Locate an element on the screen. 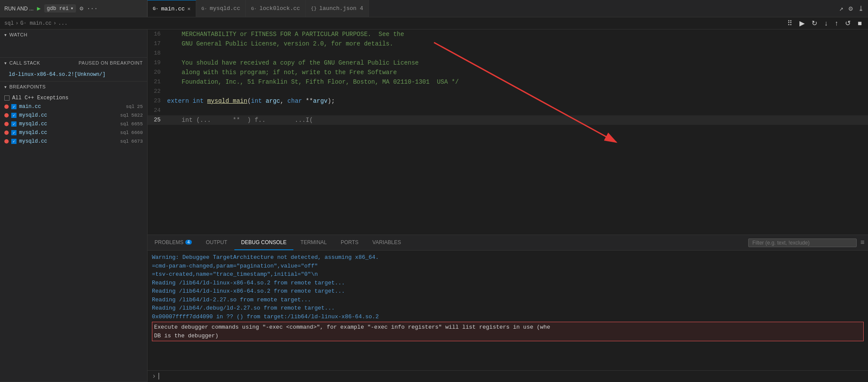  bp-line-2: 5822 is located at coordinates (137, 115).